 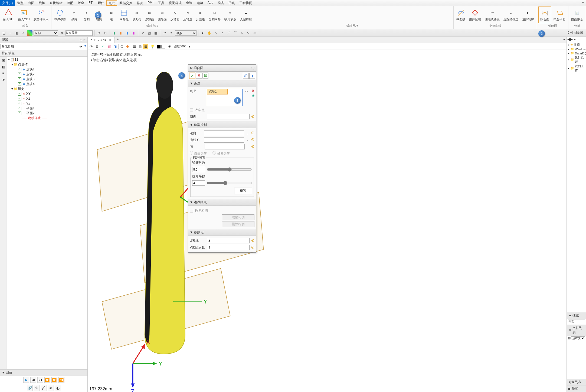 I want to click on vt-black-icon, so click(x=159, y=47).